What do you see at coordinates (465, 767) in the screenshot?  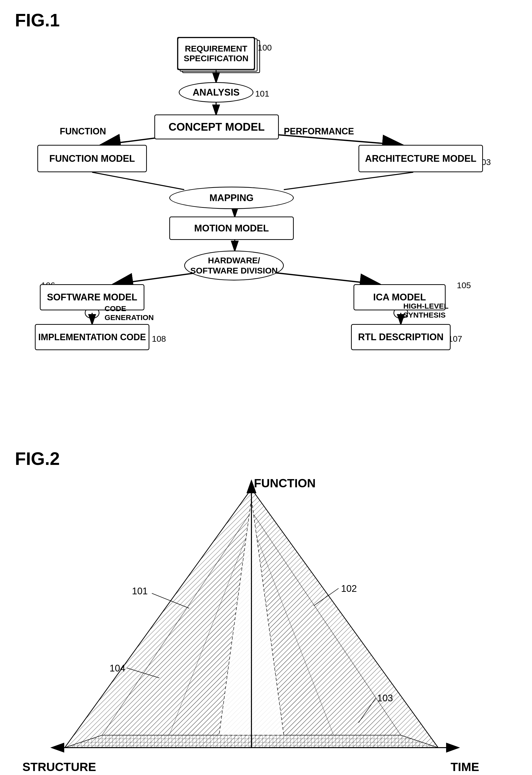 I see `time-axis-label: TIME` at bounding box center [465, 767].